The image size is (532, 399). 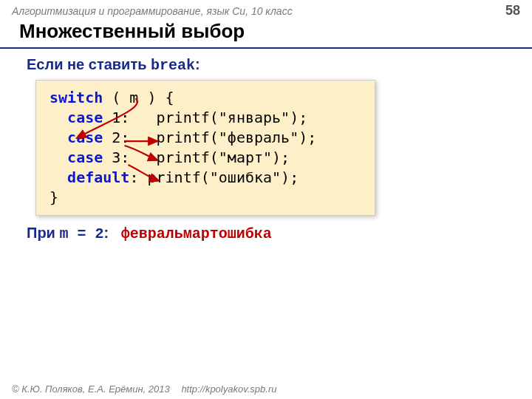 What do you see at coordinates (205, 117) in the screenshot?
I see `code-l2b: 1: printf("январь");` at bounding box center [205, 117].